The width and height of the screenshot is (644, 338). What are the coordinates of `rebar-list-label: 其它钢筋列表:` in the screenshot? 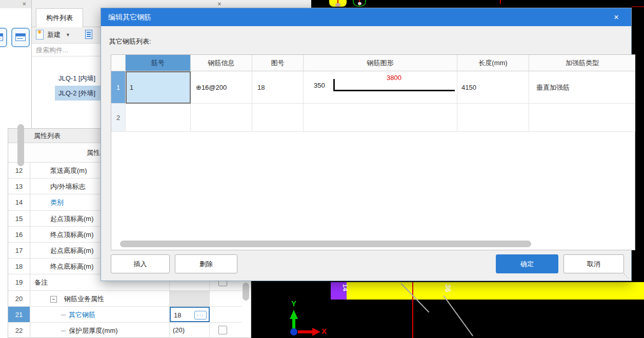 It's located at (130, 42).